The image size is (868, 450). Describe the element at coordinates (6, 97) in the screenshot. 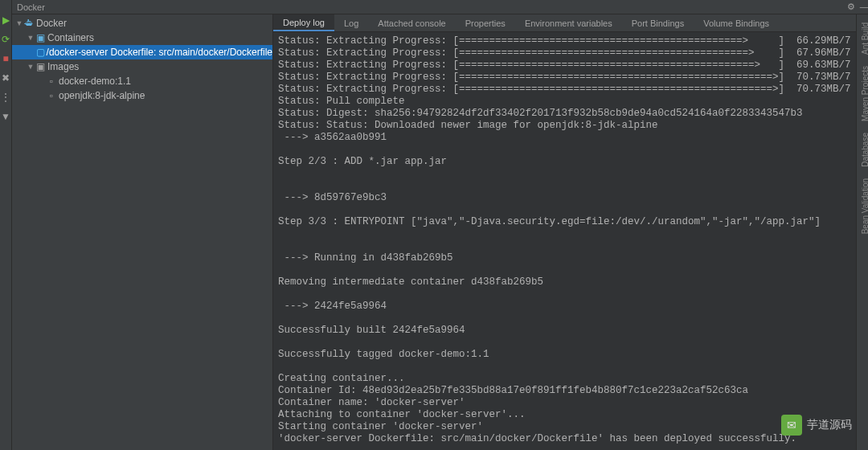

I see `more-icon: ⋮` at that location.